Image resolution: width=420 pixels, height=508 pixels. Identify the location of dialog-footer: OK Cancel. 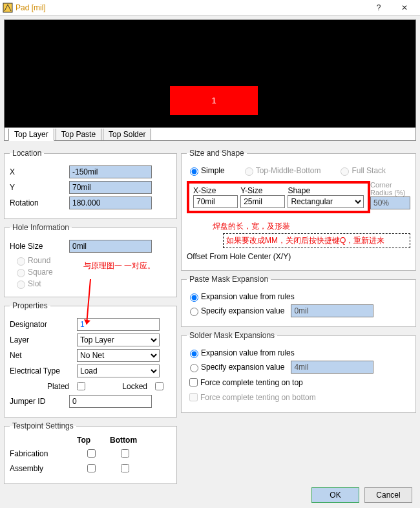
(362, 495).